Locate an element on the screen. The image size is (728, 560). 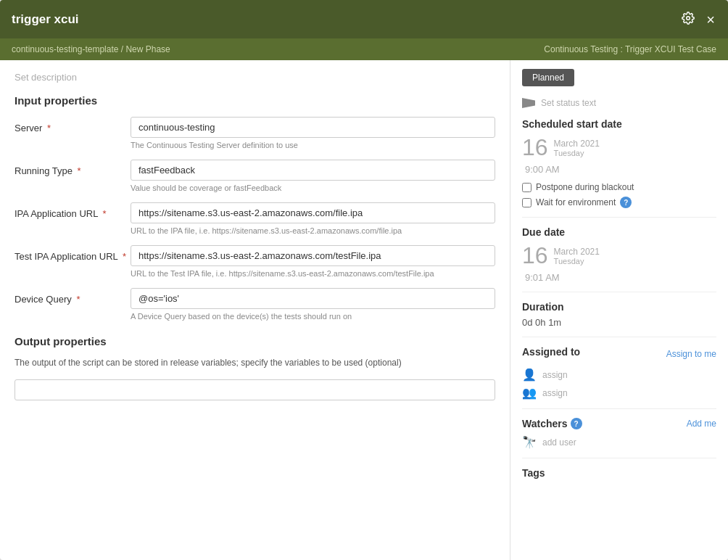
test-ipa-url-required-indicator: * is located at coordinates (125, 257).